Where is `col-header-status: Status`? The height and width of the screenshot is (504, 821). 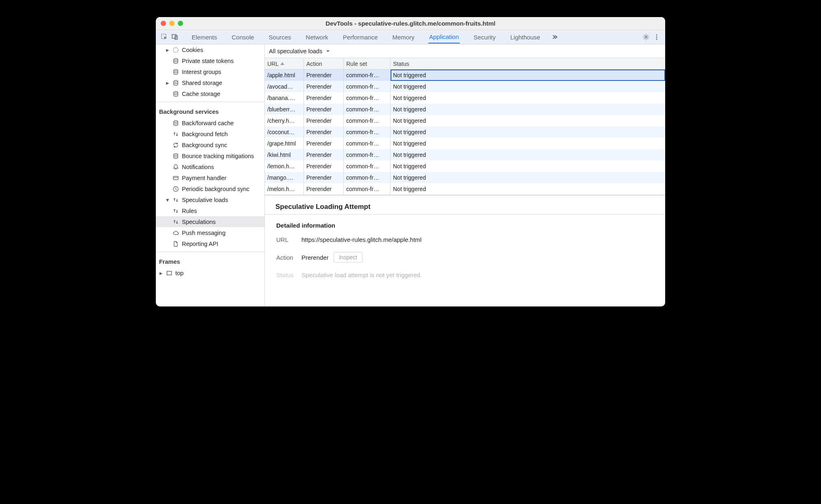 col-header-status: Status is located at coordinates (528, 63).